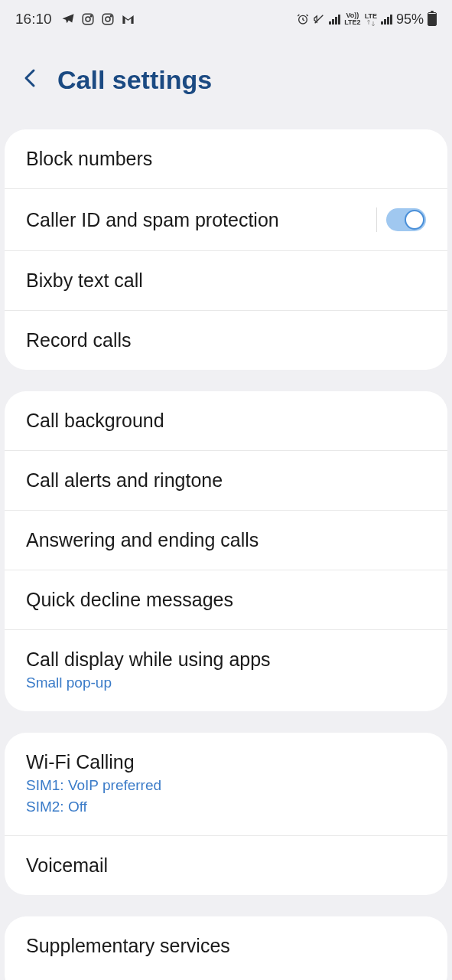 This screenshot has width=452, height=980. I want to click on battery-percentage: 95%, so click(410, 20).